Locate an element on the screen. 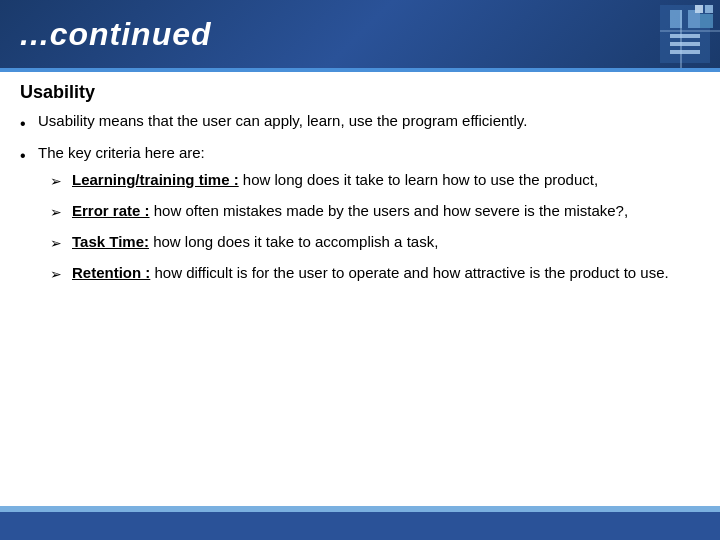 The height and width of the screenshot is (540, 720). sub-label-2: Error rate : is located at coordinates (111, 210).